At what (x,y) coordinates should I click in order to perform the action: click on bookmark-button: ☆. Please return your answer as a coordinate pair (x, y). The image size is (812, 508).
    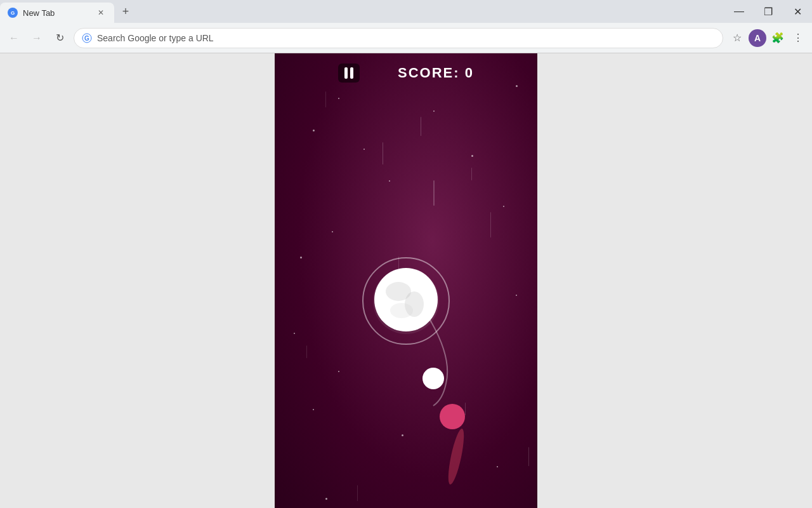
    Looking at the image, I should click on (737, 38).